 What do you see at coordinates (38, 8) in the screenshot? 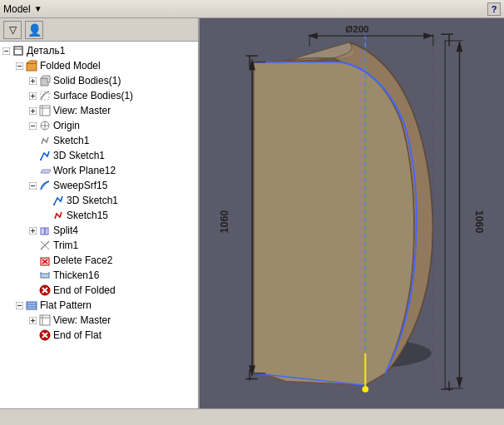
I see `title-bar-dropdown: ▼` at bounding box center [38, 8].